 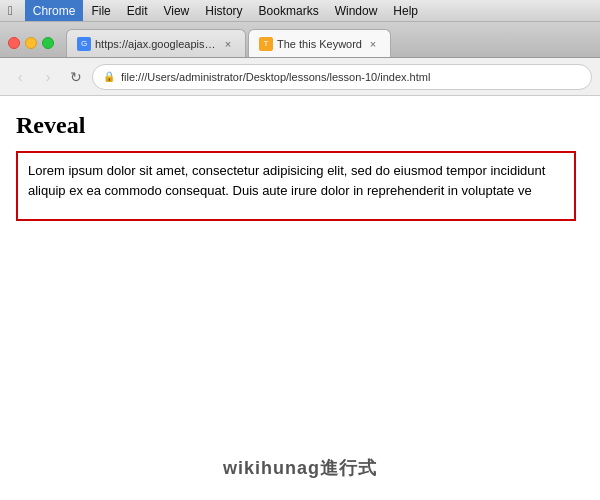 I want to click on window-maximize-button, so click(x=48, y=43).